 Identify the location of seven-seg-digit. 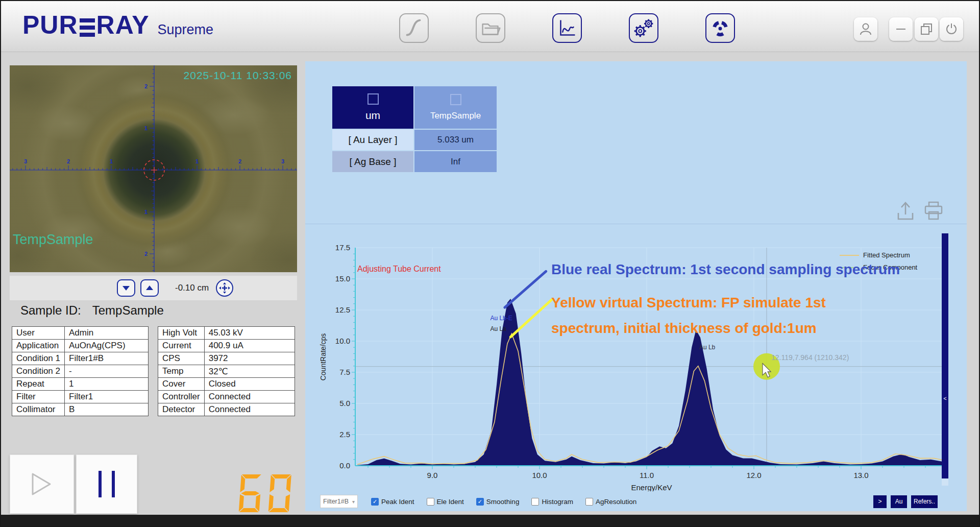
(280, 493).